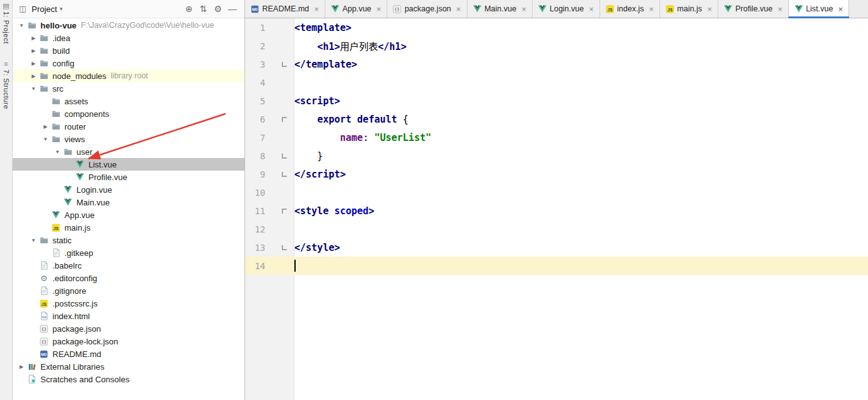  What do you see at coordinates (129, 354) in the screenshot?
I see `tree-item-readme-md: MDREADME.md` at bounding box center [129, 354].